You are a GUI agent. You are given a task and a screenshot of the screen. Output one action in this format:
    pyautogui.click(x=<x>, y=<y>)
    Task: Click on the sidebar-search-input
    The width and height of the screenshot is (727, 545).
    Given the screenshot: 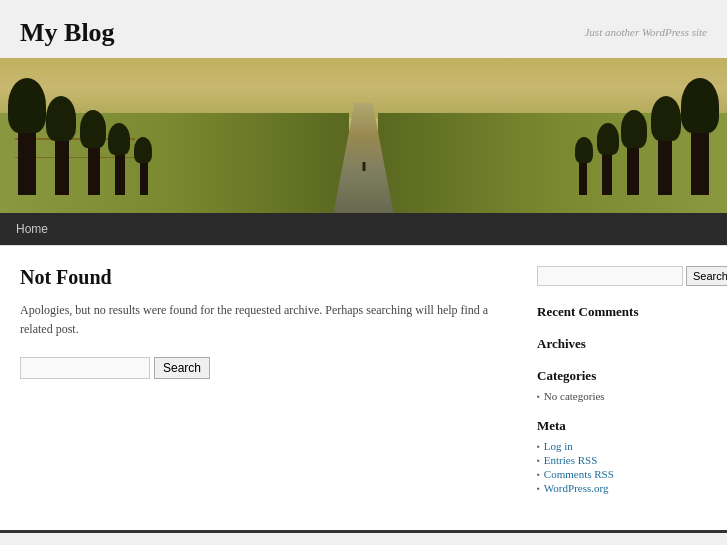 What is the action you would take?
    pyautogui.click(x=610, y=276)
    